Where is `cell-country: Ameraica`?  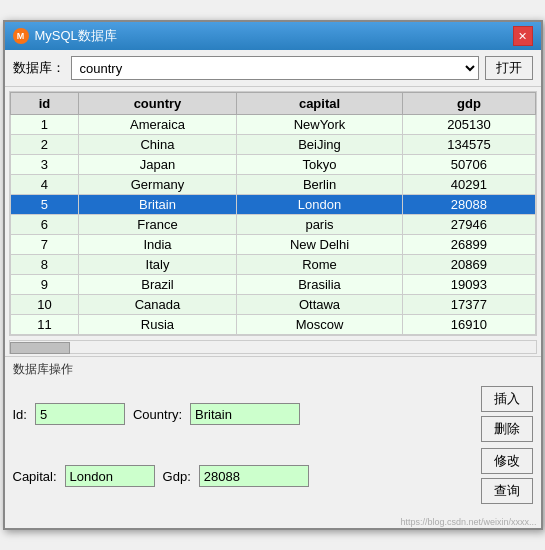 cell-country: Ameraica is located at coordinates (158, 125).